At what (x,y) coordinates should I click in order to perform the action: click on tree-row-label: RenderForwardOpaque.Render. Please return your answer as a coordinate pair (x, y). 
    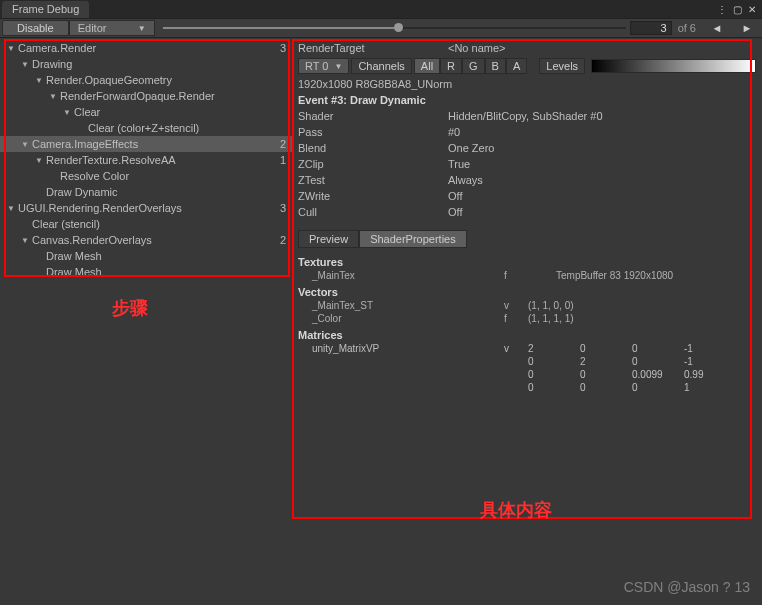
    Looking at the image, I should click on (172, 96).